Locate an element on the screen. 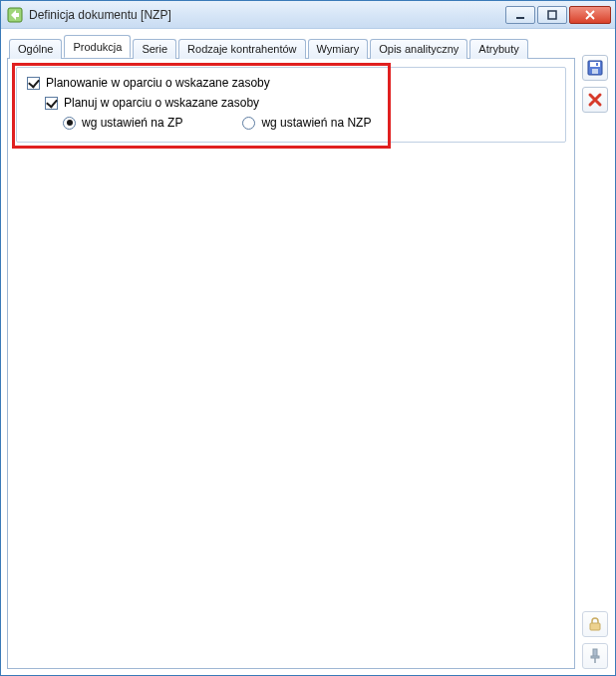 The image size is (616, 676). lock-button is located at coordinates (595, 624).